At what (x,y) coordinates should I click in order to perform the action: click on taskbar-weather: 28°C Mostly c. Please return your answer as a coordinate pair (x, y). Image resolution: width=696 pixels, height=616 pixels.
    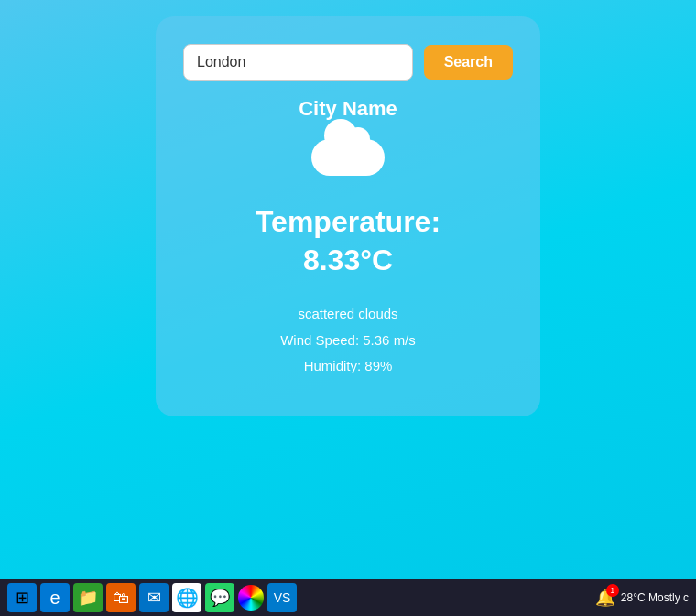
    Looking at the image, I should click on (655, 598).